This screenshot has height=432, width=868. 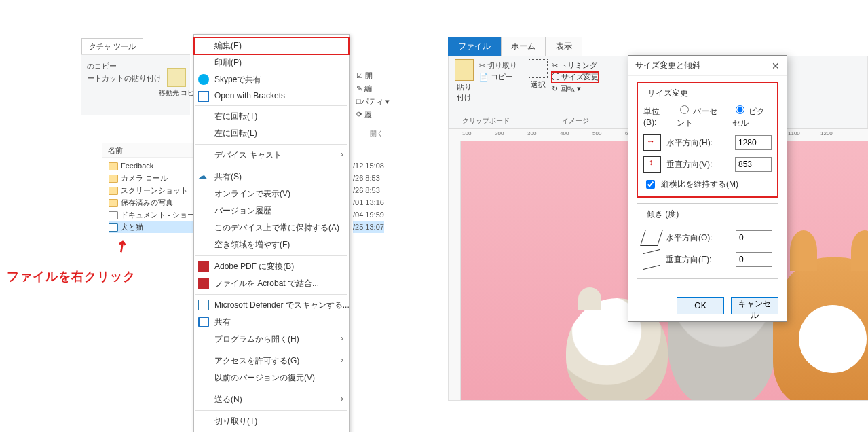 What do you see at coordinates (776, 66) in the screenshot?
I see `dialog-close-button: ✕` at bounding box center [776, 66].